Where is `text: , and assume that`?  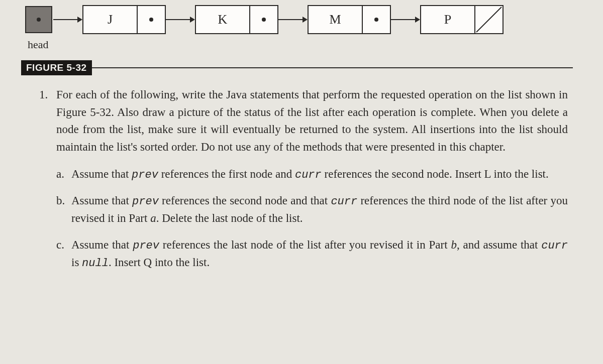
text: , and assume that is located at coordinates (499, 245).